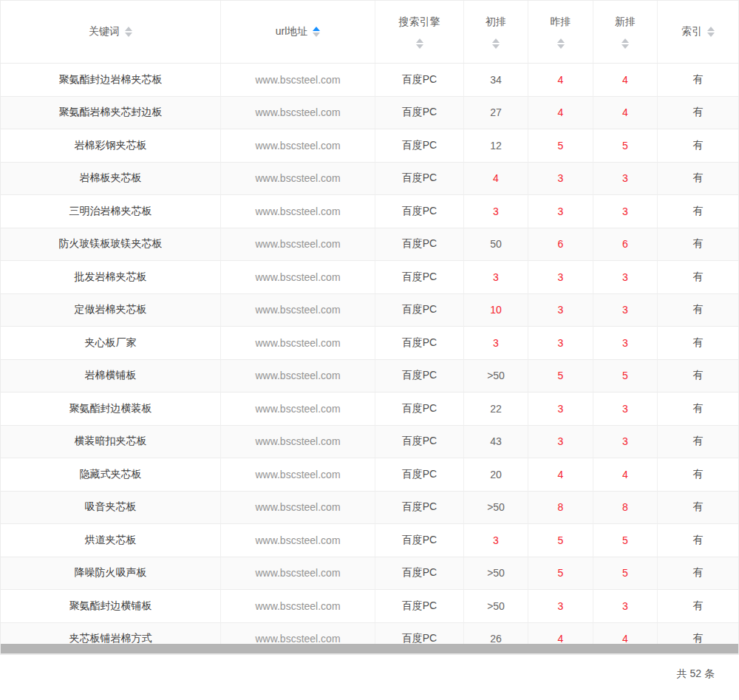 Image resolution: width=739 pixels, height=700 pixels. Describe the element at coordinates (111, 114) in the screenshot. I see `keyword-cell: 聚氨酯岩棉夹芯封边板` at that location.